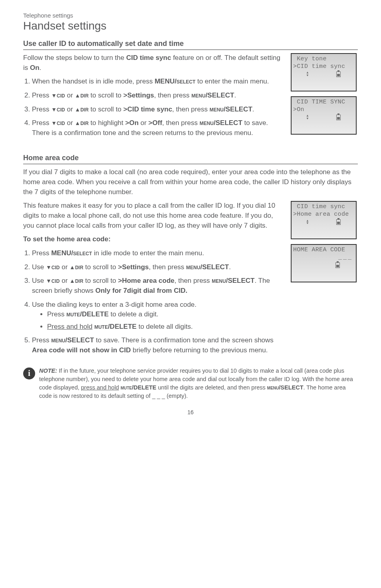 The image size is (381, 588). Describe the element at coordinates (107, 123) in the screenshot. I see `t: to highlight` at that location.